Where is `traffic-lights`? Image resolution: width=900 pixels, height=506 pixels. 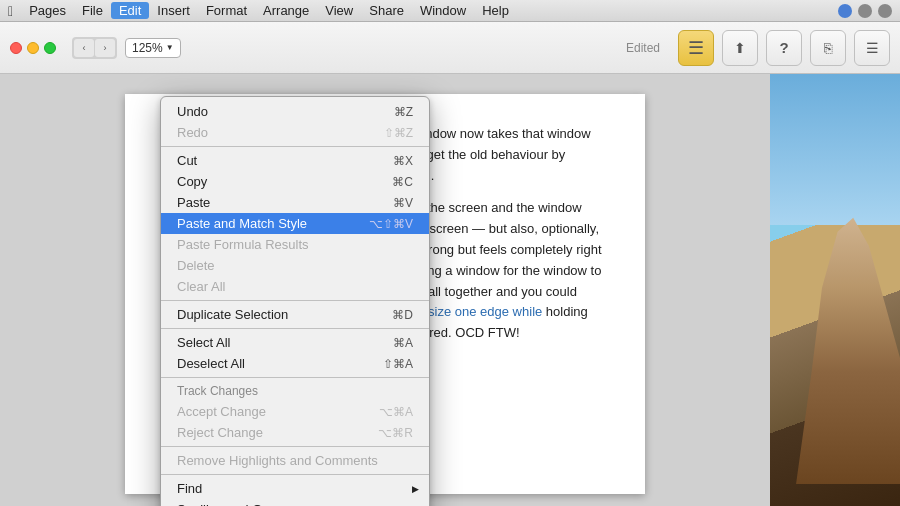 traffic-lights is located at coordinates (33, 48).